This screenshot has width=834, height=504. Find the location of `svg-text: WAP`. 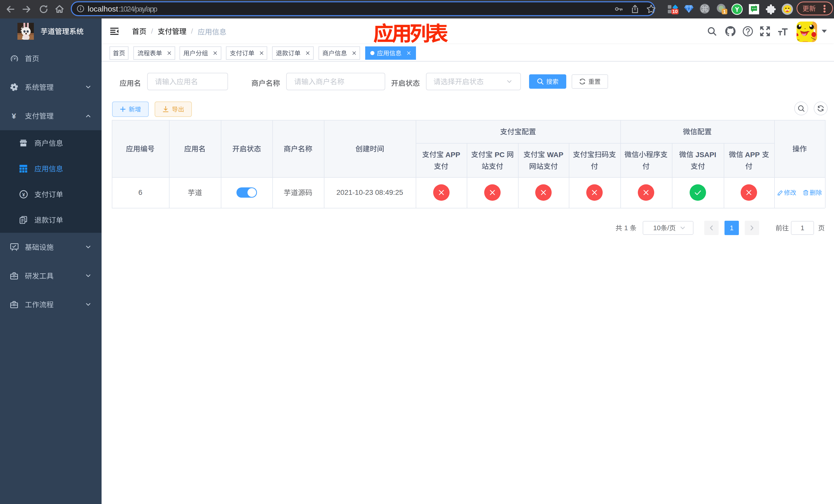

svg-text: WAP is located at coordinates (554, 154).